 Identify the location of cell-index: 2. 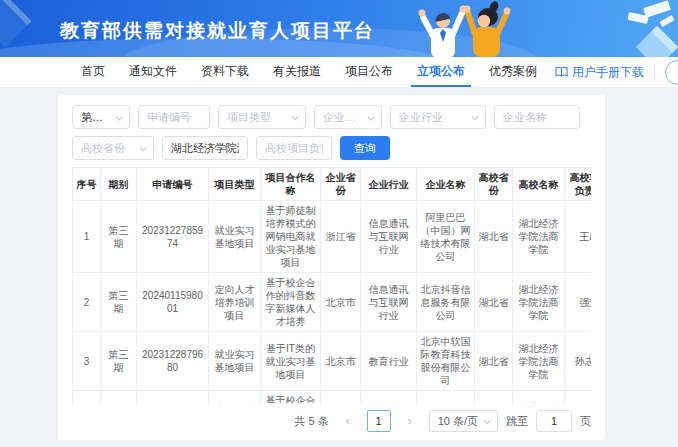
(87, 302).